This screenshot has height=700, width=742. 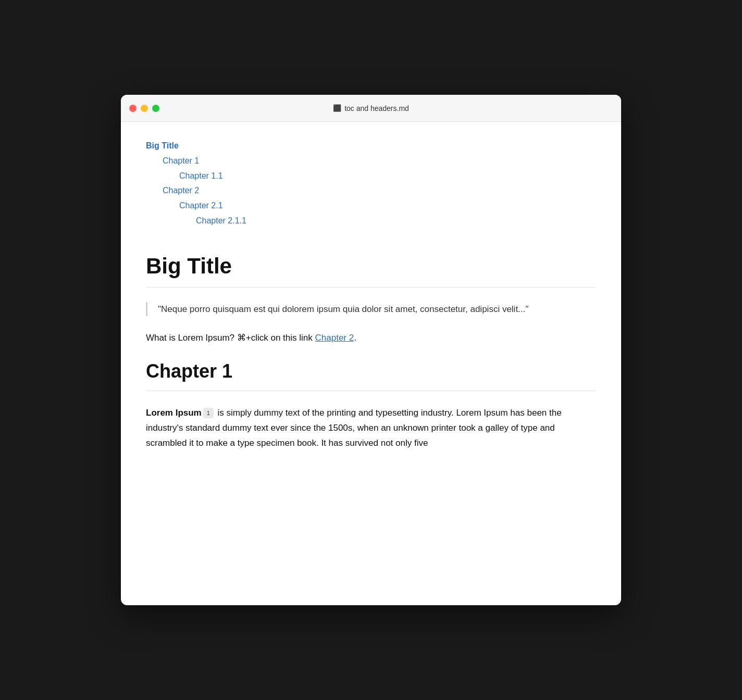 I want to click on toc-item-big-title: Big Title, so click(x=371, y=146).